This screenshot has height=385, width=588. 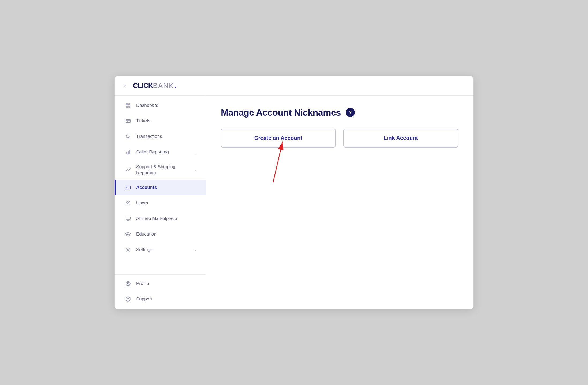 I want to click on sidebar-item-label: Profile, so click(x=143, y=284).